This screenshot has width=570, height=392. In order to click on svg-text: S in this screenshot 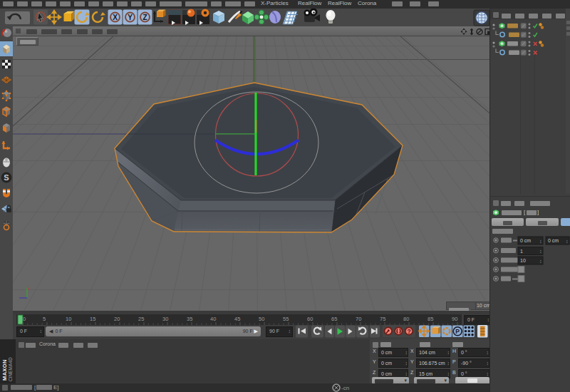, I will do `click(6, 177)`.